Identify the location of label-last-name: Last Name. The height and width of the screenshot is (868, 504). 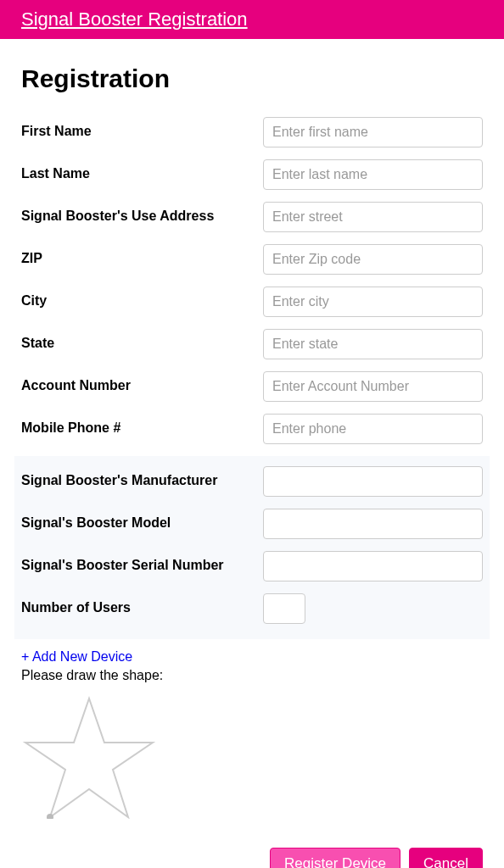
(143, 170).